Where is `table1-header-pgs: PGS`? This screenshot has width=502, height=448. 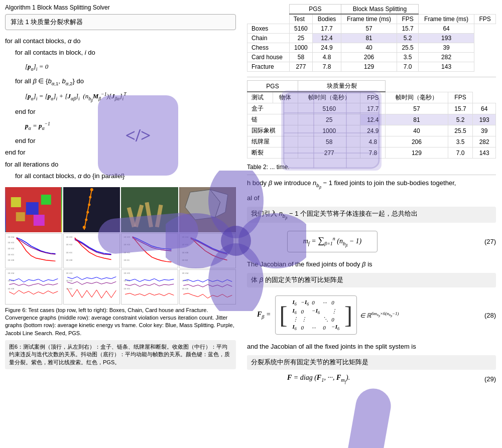 table1-header-pgs: PGS is located at coordinates (315, 10).